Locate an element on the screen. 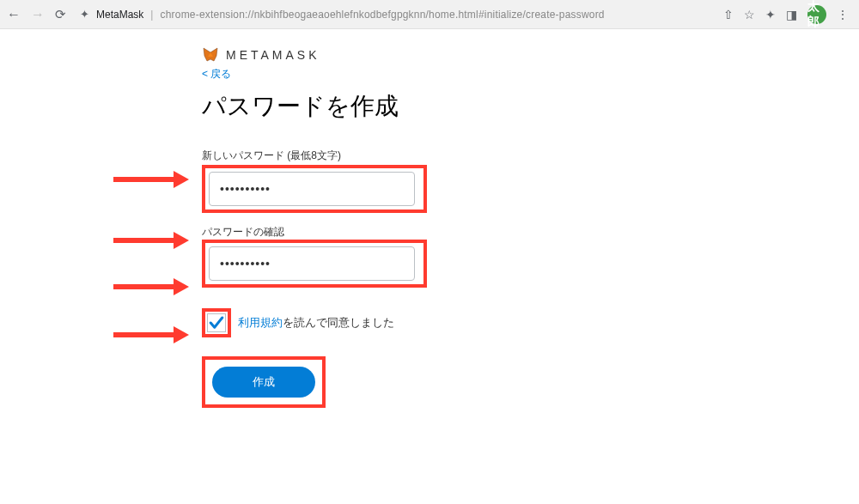  forward-arrow-icon: → is located at coordinates (38, 15).